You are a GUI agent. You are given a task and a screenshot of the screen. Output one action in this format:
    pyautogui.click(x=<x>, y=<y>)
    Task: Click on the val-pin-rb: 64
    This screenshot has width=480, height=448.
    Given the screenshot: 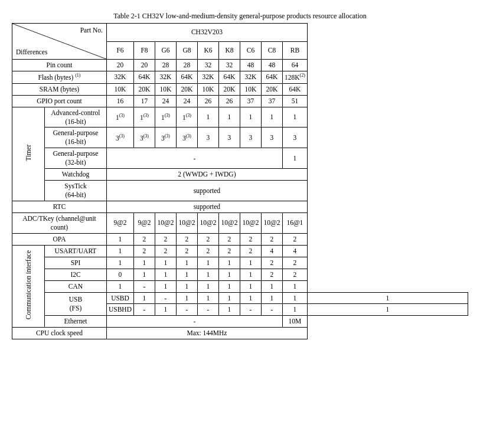 What is the action you would take?
    pyautogui.click(x=295, y=66)
    